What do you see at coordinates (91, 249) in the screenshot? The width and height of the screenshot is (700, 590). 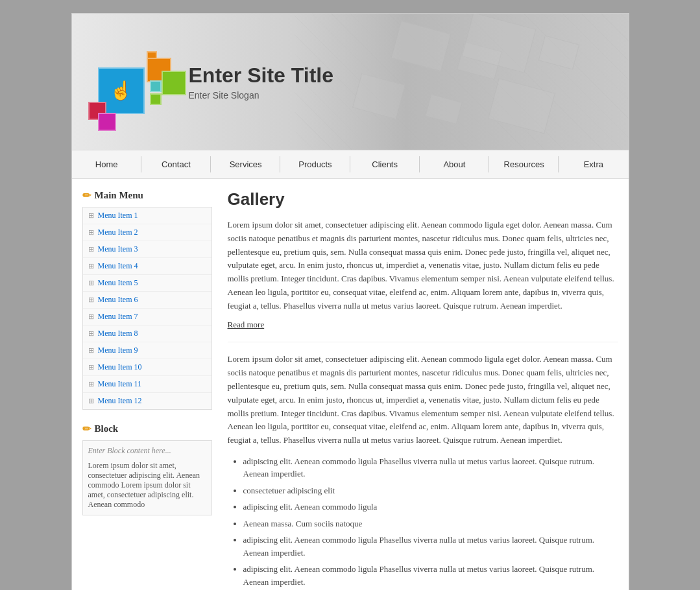 I see `grid-icon-3: ⊞` at bounding box center [91, 249].